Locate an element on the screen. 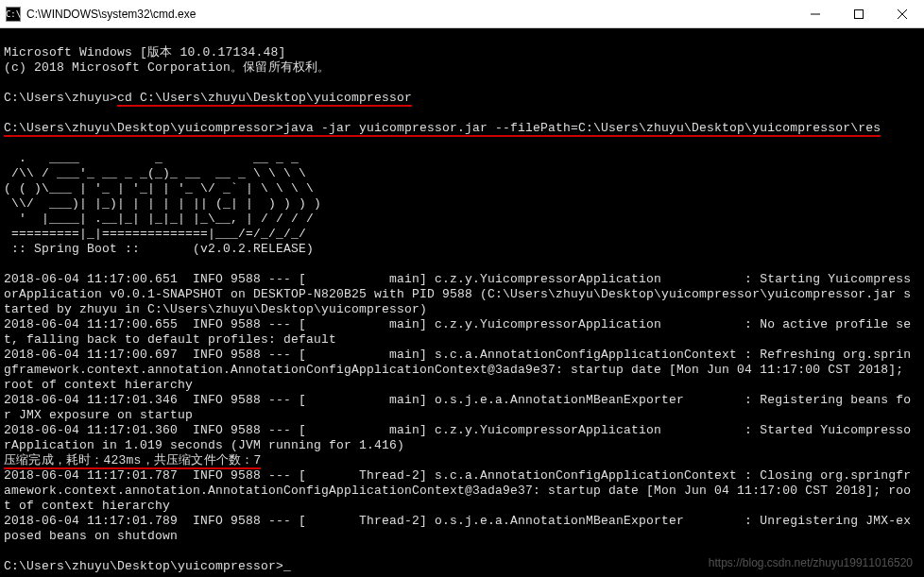 The image size is (924, 577). log-line: 2018-06-04 11:17:01.346 INFO 9588 --- [ … is located at coordinates (457, 400).